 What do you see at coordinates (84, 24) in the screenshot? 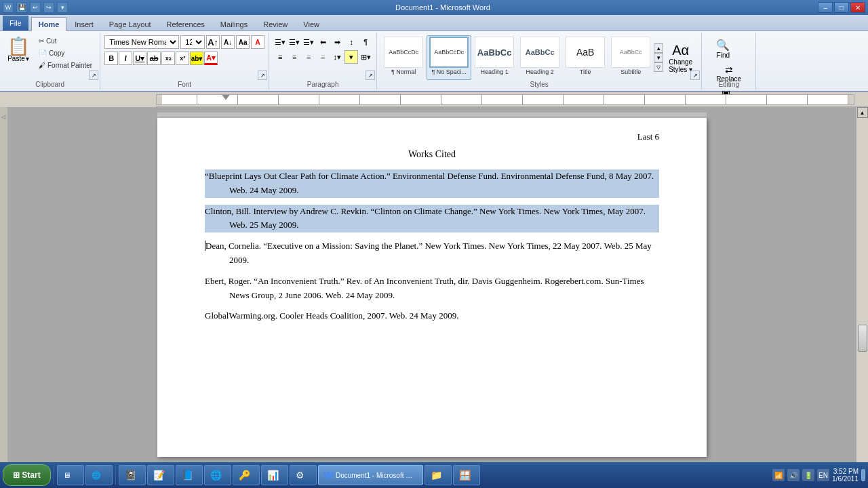
I see `tab-insert: Insert` at bounding box center [84, 24].